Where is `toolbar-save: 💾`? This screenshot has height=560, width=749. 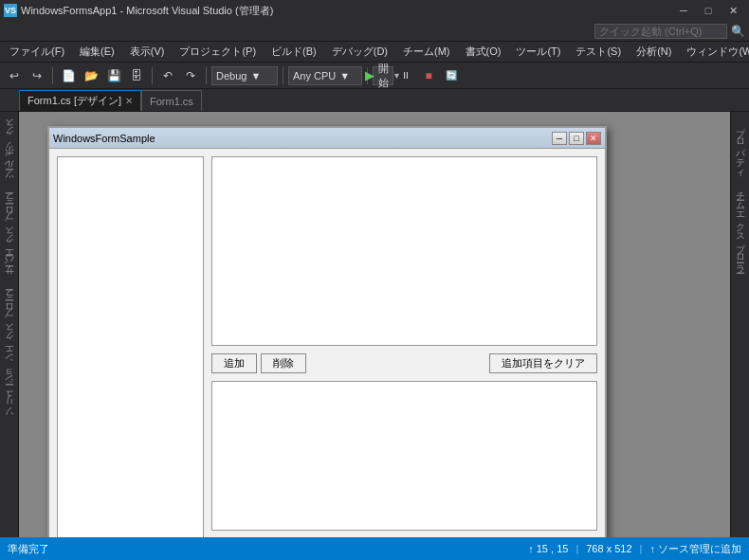
toolbar-save: 💾 is located at coordinates (114, 76).